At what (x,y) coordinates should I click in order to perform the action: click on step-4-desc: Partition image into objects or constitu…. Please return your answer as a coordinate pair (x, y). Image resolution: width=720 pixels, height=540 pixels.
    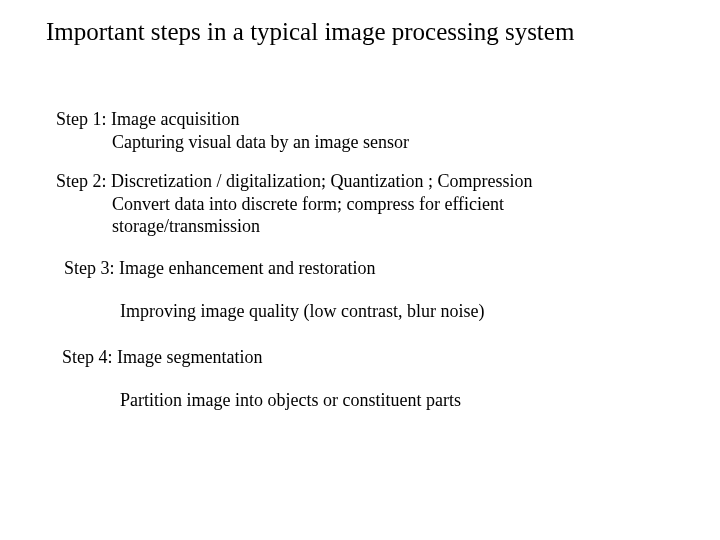
    Looking at the image, I should click on (290, 400).